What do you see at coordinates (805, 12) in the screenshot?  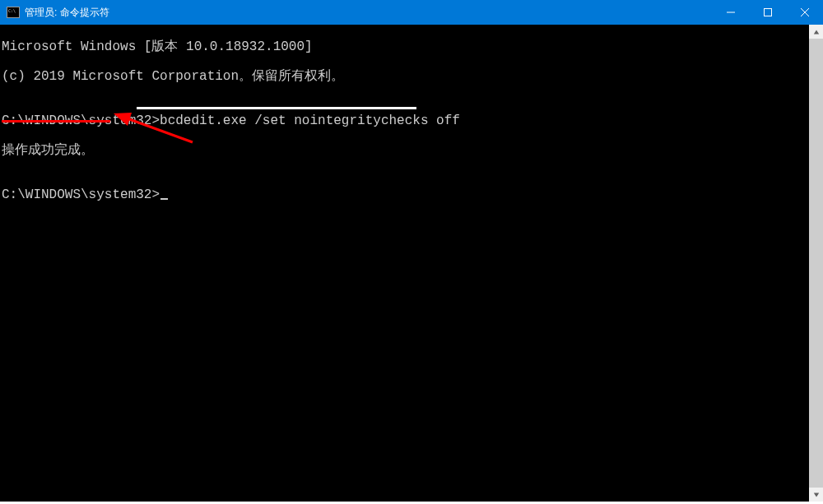 I see `close-icon` at bounding box center [805, 12].